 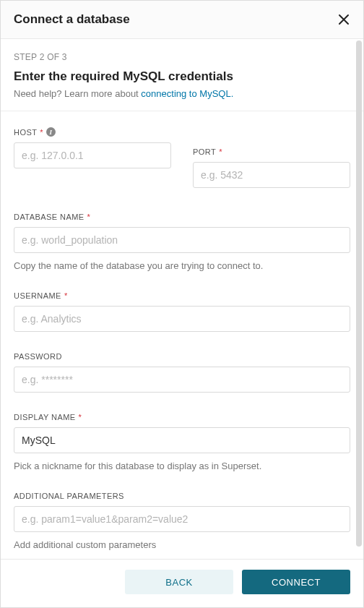 What do you see at coordinates (182, 266) in the screenshot?
I see `dbname-hint: Copy the name of the database you are tr…` at bounding box center [182, 266].